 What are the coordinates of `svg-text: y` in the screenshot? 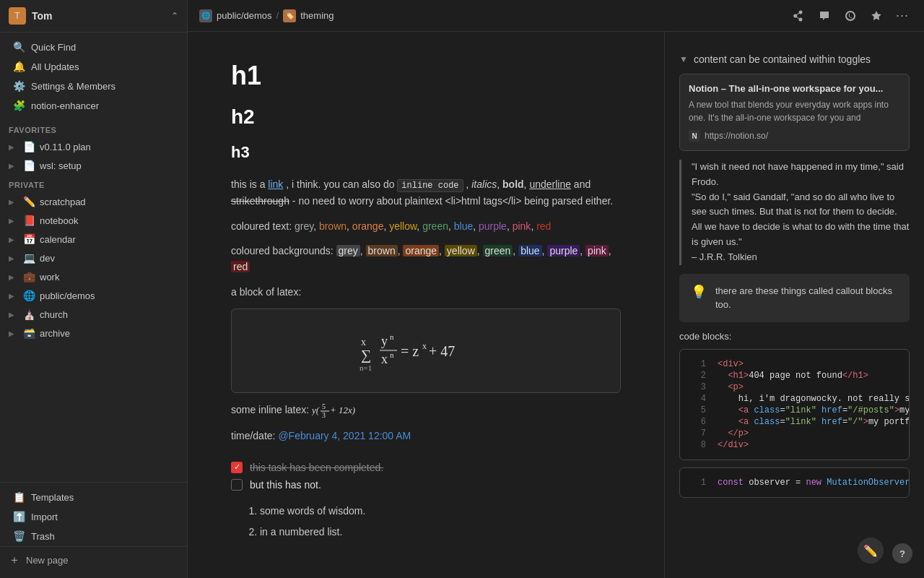 It's located at (384, 341).